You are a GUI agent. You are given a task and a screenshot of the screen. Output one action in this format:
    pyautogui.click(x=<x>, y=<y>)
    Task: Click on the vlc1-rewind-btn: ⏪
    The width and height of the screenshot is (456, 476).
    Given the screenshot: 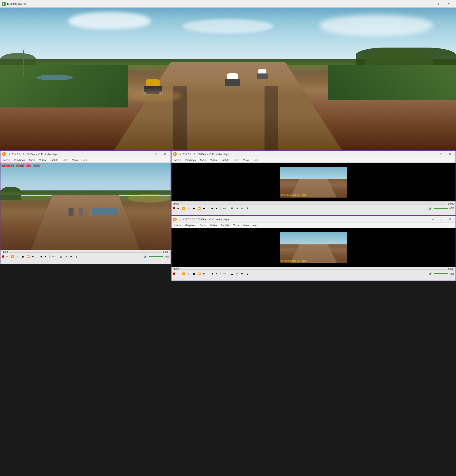 What is the action you would take?
    pyautogui.click(x=12, y=256)
    